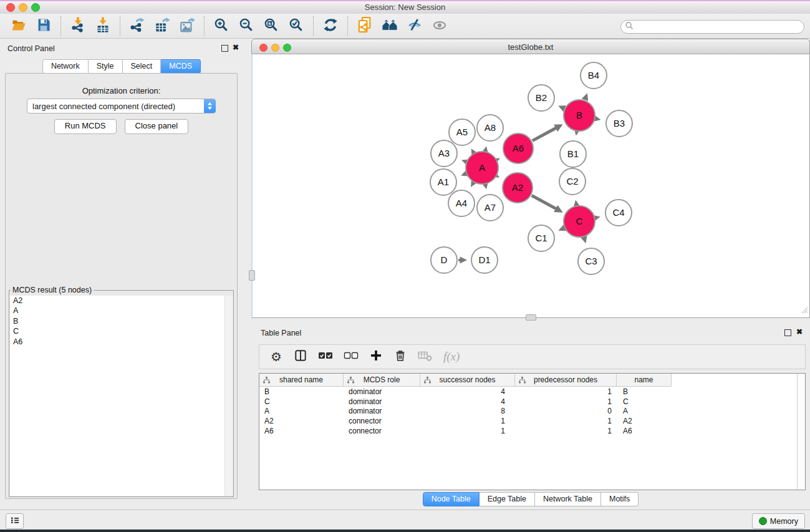 This screenshot has height=532, width=810. What do you see at coordinates (531, 317) in the screenshot?
I see `splitter-handle-bottom` at bounding box center [531, 317].